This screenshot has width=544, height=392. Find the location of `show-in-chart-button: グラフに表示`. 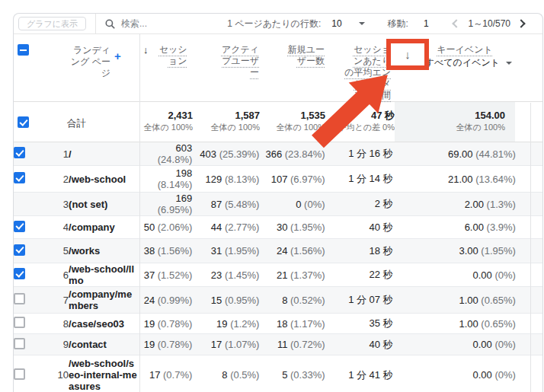

show-in-chart-button: グラフに表示 is located at coordinates (52, 24).